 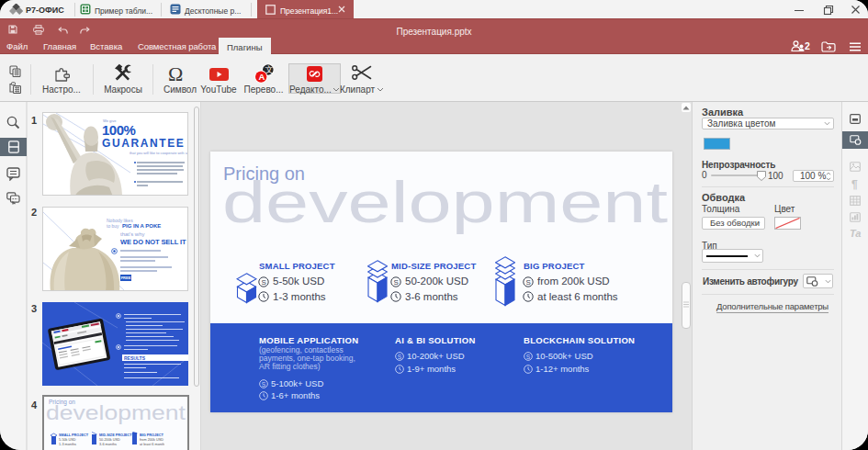 I want to click on svg-text: 1-3 months, so click(x=68, y=444).